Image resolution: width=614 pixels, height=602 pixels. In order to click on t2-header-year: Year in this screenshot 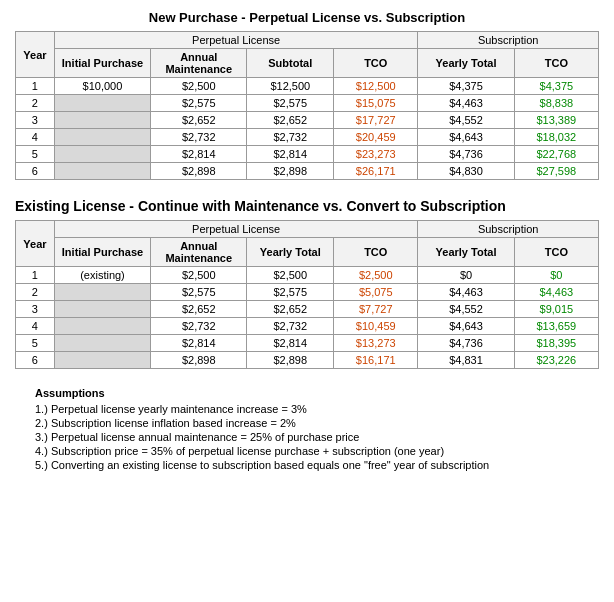, I will do `click(36, 244)`.